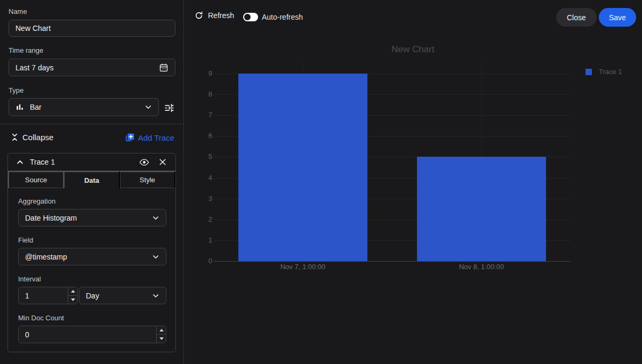 The image size is (642, 364). I want to click on close-button: Close, so click(576, 17).